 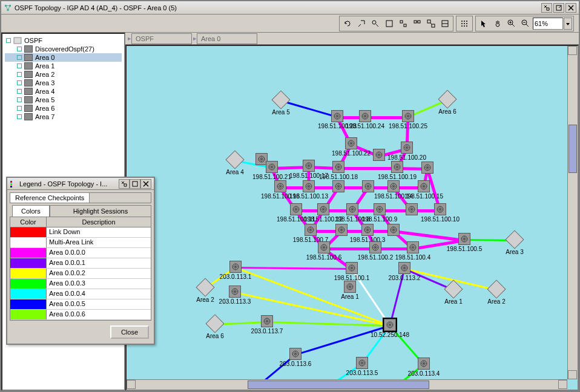 What do you see at coordinates (63, 100) in the screenshot?
I see `tree-item-area-5: Area 5` at bounding box center [63, 100].